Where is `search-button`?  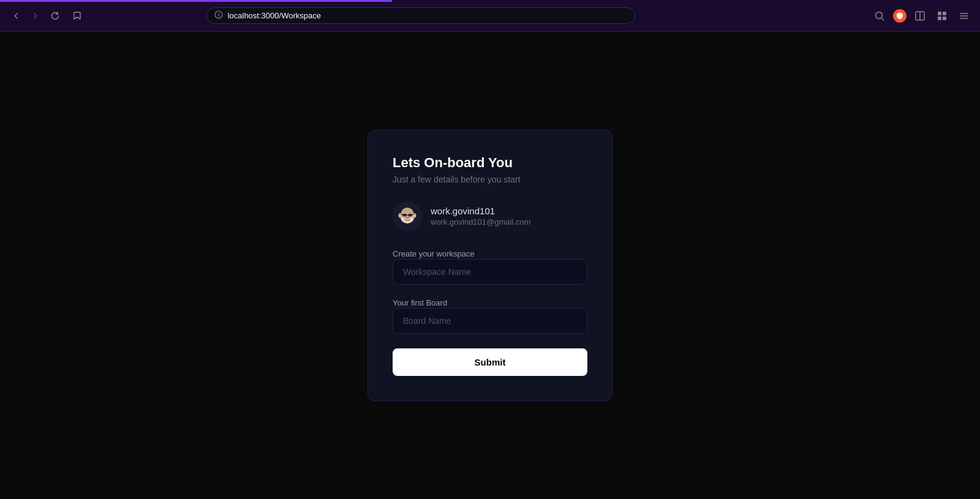 search-button is located at coordinates (880, 16).